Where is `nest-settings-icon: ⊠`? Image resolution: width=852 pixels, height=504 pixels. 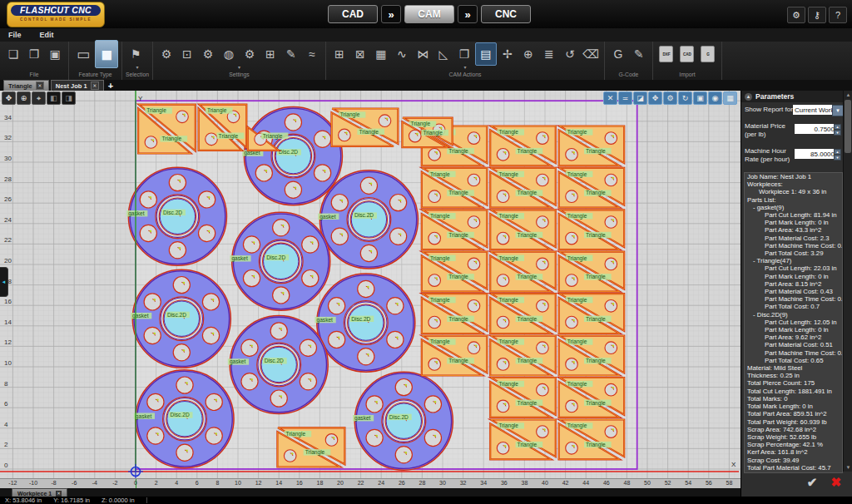
nest-settings-icon: ⊠ is located at coordinates (360, 54).